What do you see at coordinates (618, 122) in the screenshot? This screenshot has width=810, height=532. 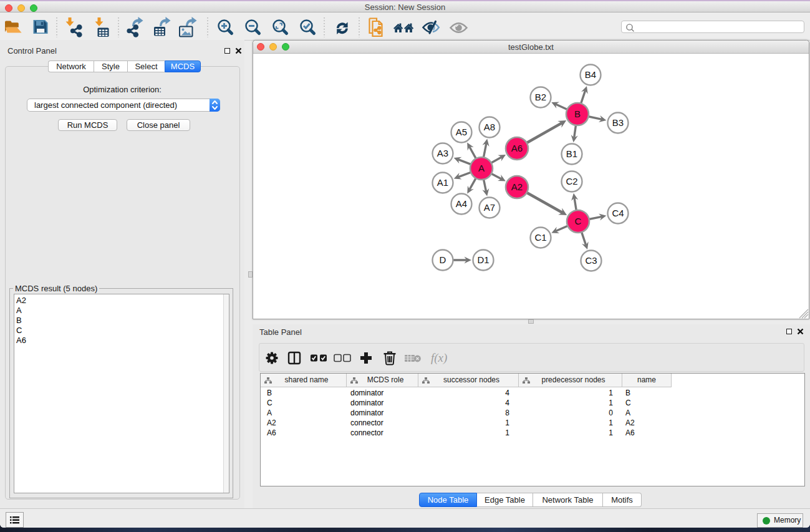 I see `svg-text: B3` at bounding box center [618, 122].